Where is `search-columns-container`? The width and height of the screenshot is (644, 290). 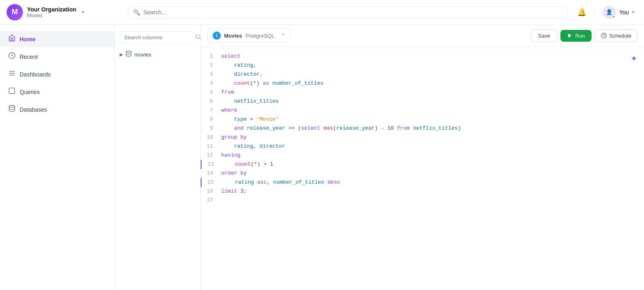
search-columns-container is located at coordinates (157, 38).